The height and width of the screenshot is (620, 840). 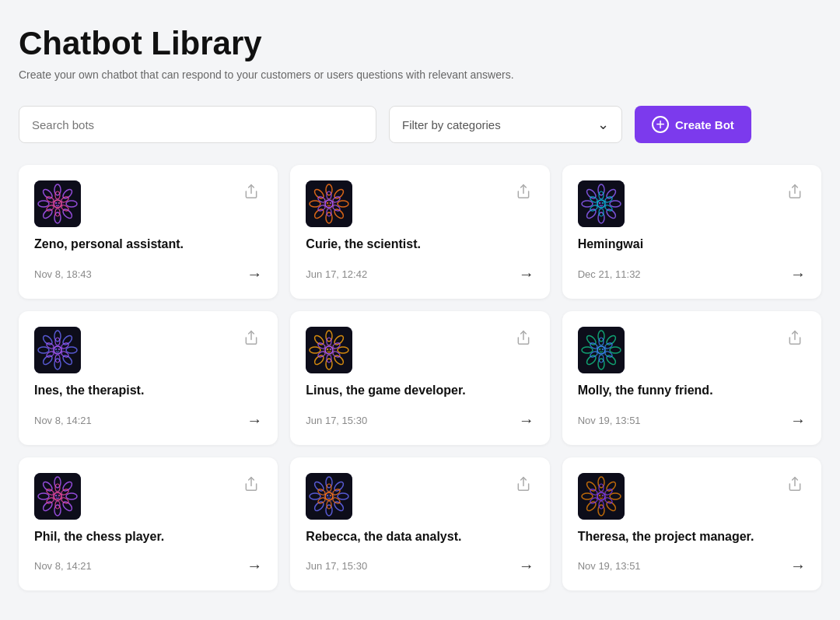 What do you see at coordinates (610, 274) in the screenshot?
I see `bot-date: Dec 21, 11:32` at bounding box center [610, 274].